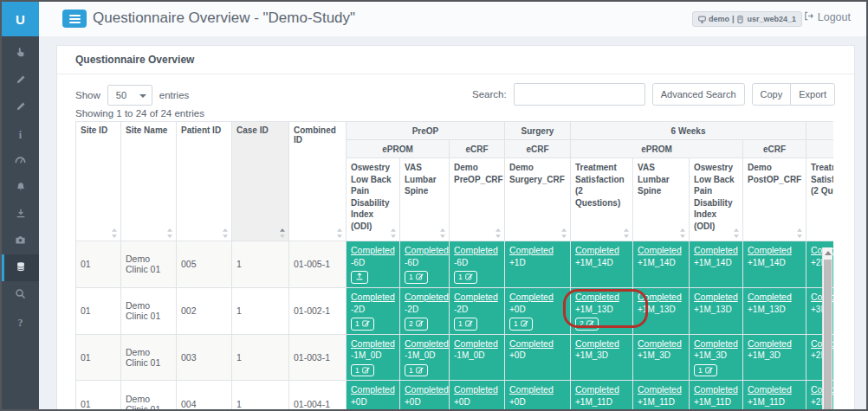 The image size is (868, 411). What do you see at coordinates (602, 311) in the screenshot?
I see `questionnaire-status-cell-annotated: Completed+1M_13D2` at bounding box center [602, 311].